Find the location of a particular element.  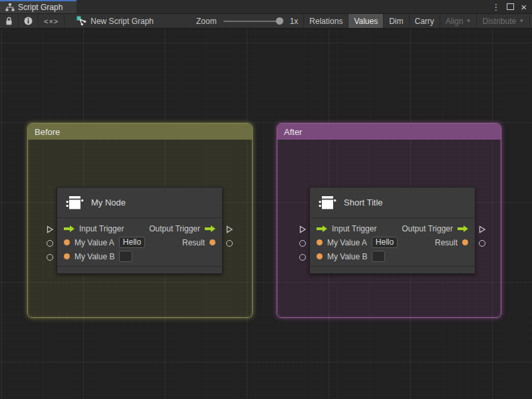

window-menu-icon: ⋮ is located at coordinates (496, 7).